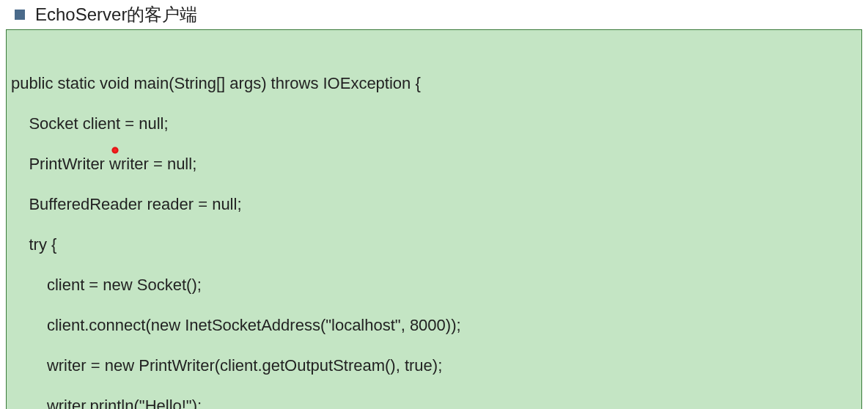 This screenshot has height=409, width=868. Describe the element at coordinates (434, 124) in the screenshot. I see `code-line: Socket client = null;` at that location.